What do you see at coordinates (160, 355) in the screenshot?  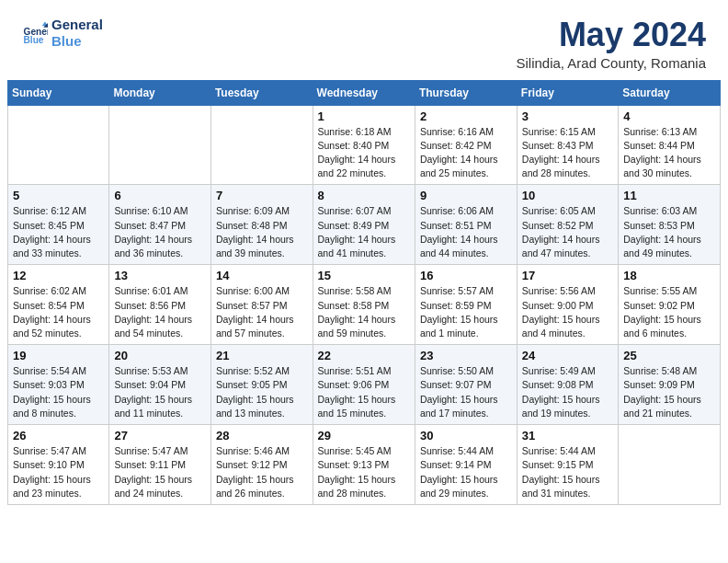 I see `day-number: 20` at bounding box center [160, 355].